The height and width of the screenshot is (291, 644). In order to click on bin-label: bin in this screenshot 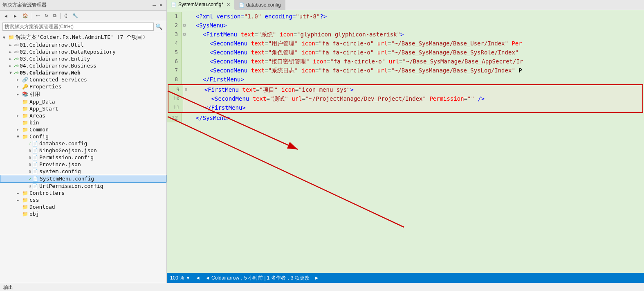, I will do `click(34, 123)`.